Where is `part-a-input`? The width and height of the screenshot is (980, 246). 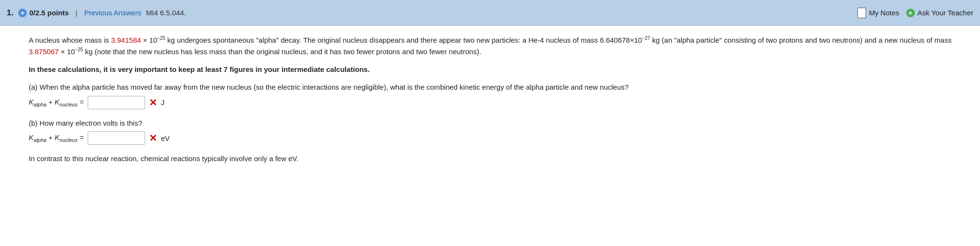 part-a-input is located at coordinates (116, 103).